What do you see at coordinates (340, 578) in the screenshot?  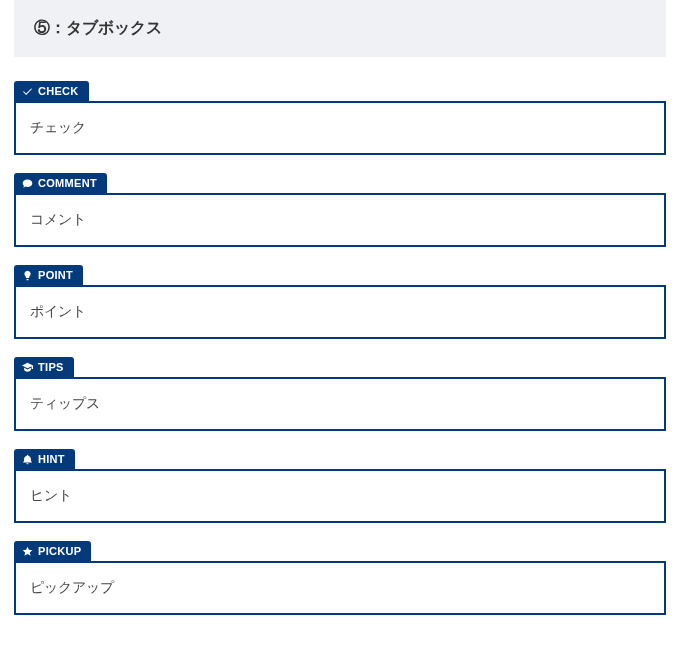 I see `tab-box-pickup: PICKUP ピックアップ` at bounding box center [340, 578].